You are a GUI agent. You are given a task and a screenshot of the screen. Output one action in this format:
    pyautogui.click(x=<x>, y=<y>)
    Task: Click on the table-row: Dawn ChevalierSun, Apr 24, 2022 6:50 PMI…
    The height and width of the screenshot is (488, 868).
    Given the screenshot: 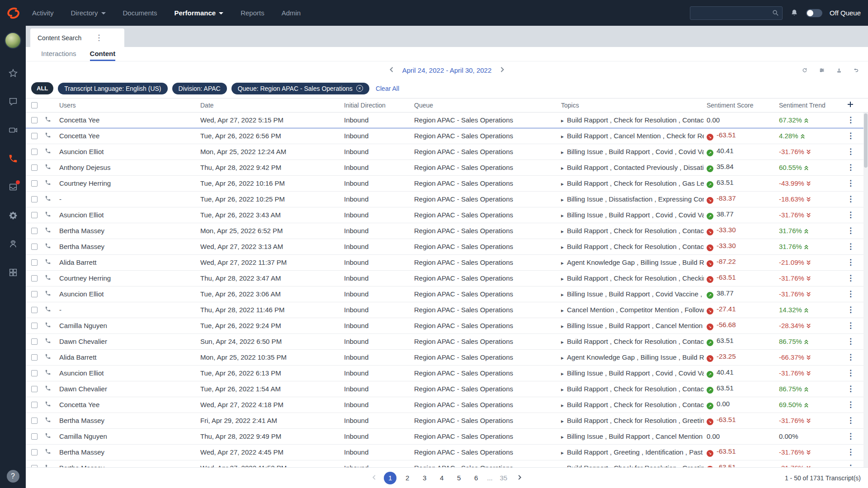 What is the action you would take?
    pyautogui.click(x=447, y=342)
    